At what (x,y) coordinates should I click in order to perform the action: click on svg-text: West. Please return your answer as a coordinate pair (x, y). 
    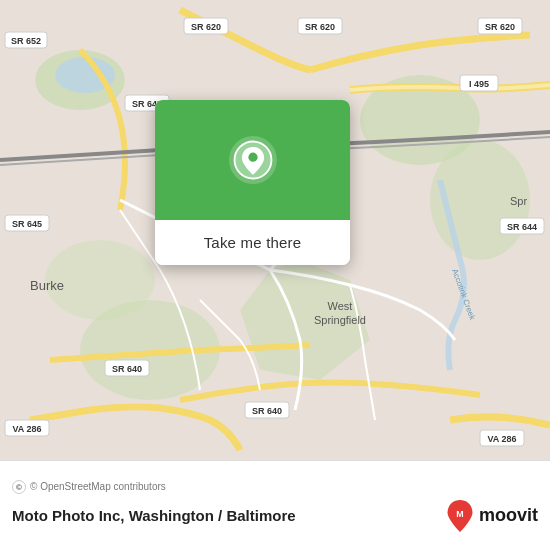
    Looking at the image, I should click on (340, 306).